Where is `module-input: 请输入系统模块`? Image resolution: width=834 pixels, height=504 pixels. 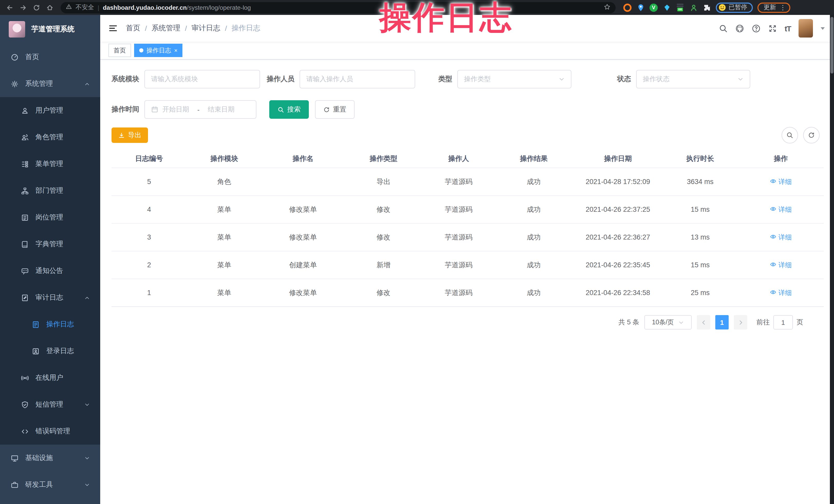
module-input: 请输入系统模块 is located at coordinates (202, 79).